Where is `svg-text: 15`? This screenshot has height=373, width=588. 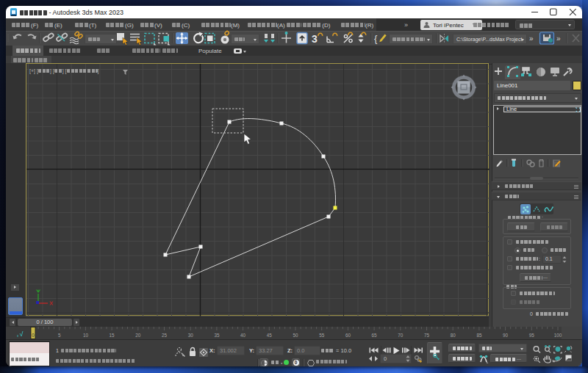
svg-text: 15 is located at coordinates (112, 335).